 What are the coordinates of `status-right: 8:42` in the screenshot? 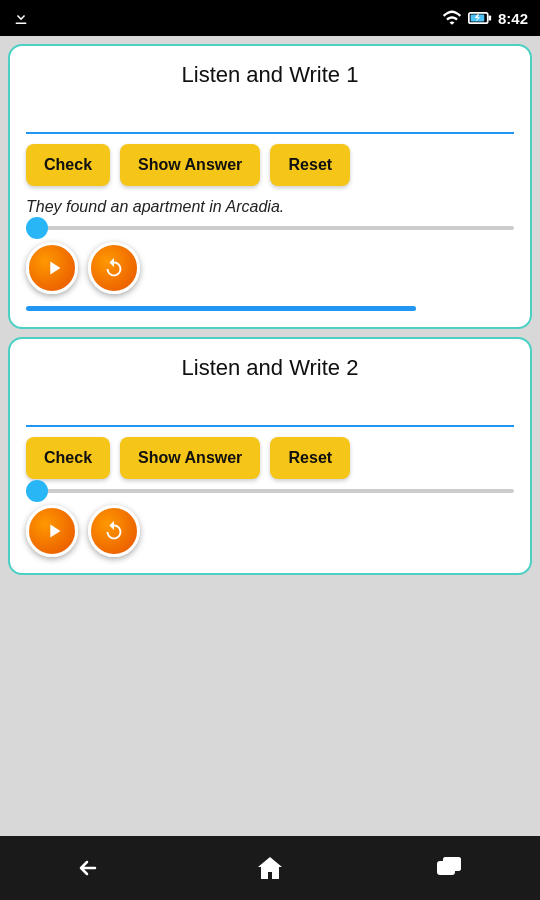 It's located at (485, 18).